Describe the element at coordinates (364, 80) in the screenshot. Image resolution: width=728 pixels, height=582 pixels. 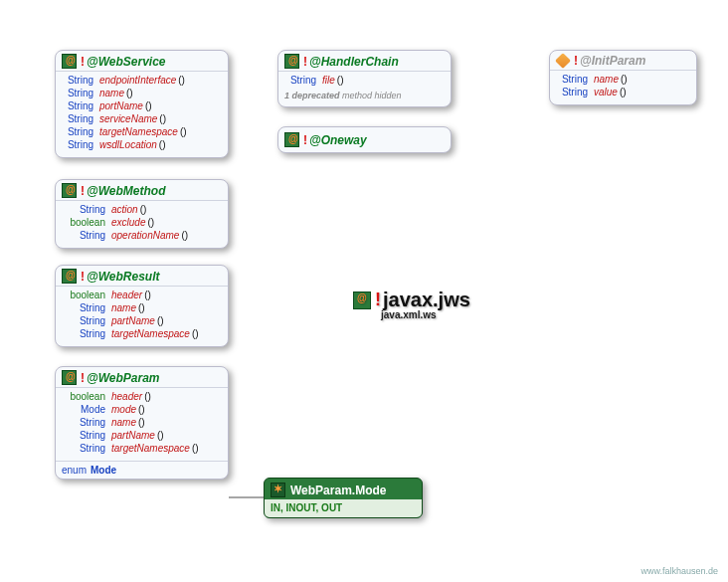
I see `handlerchain-members: Stringfile()` at that location.